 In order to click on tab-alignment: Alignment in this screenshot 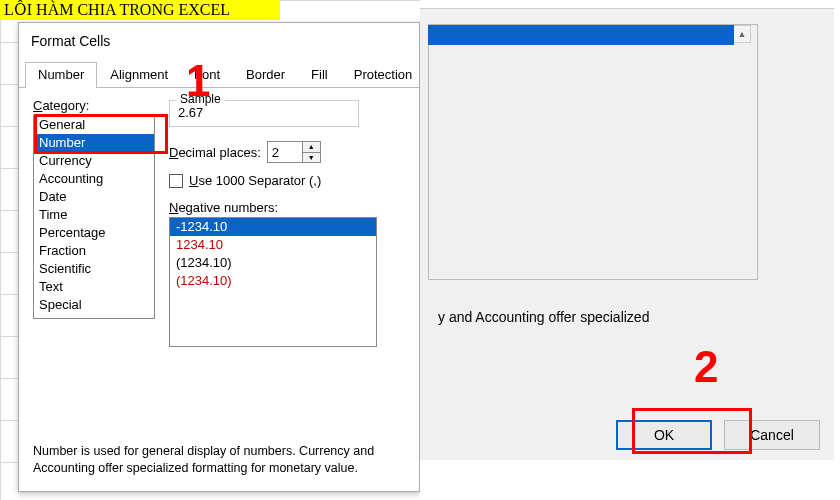, I will do `click(139, 75)`.